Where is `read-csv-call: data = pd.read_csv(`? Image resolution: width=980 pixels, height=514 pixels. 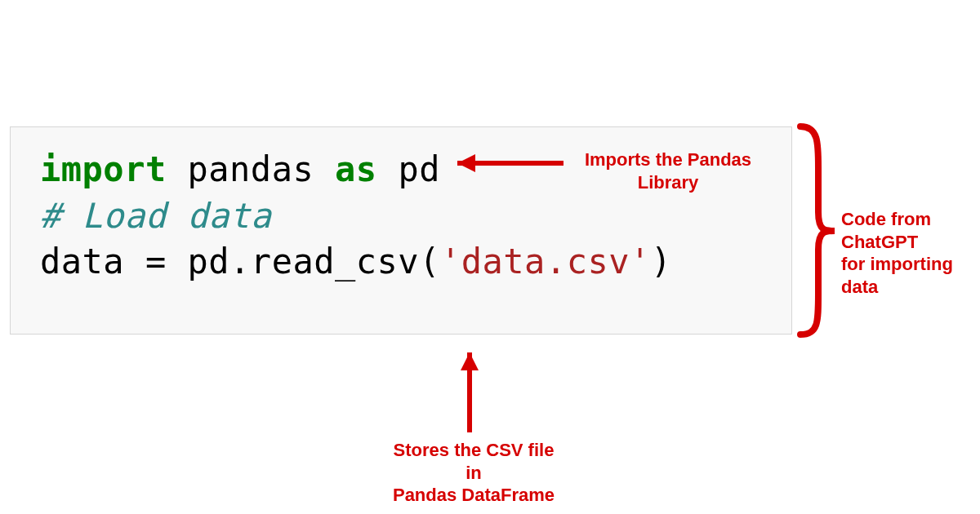 read-csv-call: data = pd.read_csv( is located at coordinates (240, 261).